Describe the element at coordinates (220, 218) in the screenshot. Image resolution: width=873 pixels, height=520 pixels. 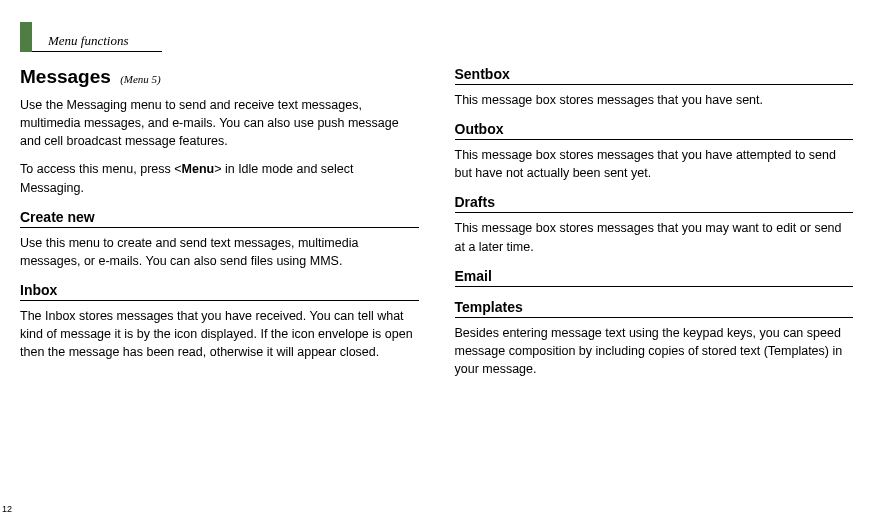
I see `create-new-title: Create new` at that location.